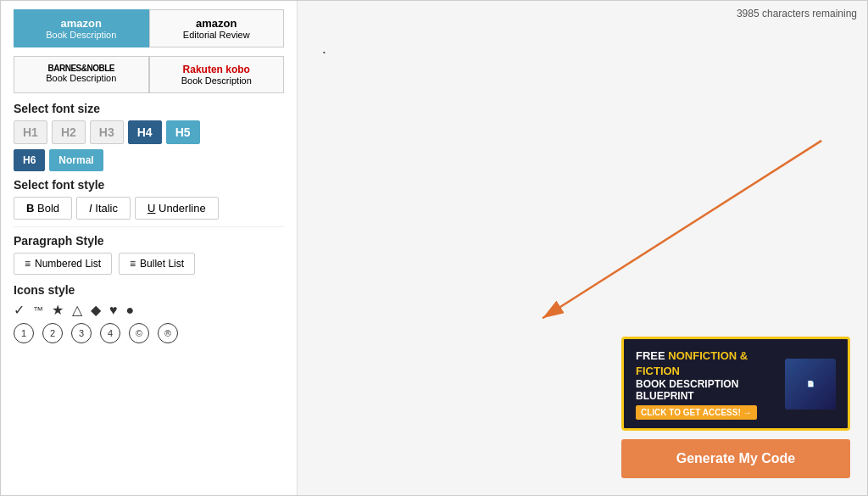 This screenshot has height=496, width=868. What do you see at coordinates (168, 333) in the screenshot?
I see `icon-registered: ®` at bounding box center [168, 333].